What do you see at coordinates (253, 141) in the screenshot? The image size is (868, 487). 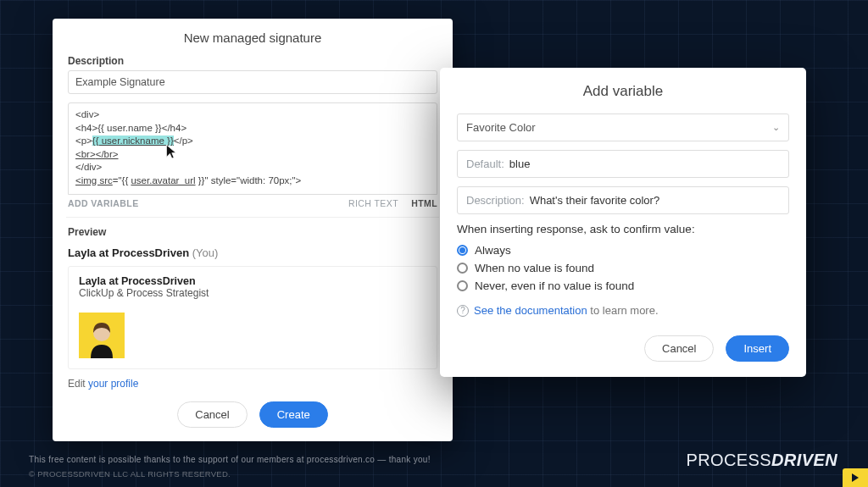 I see `code-line: <p>{{ user.nickname }}</p>` at bounding box center [253, 141].